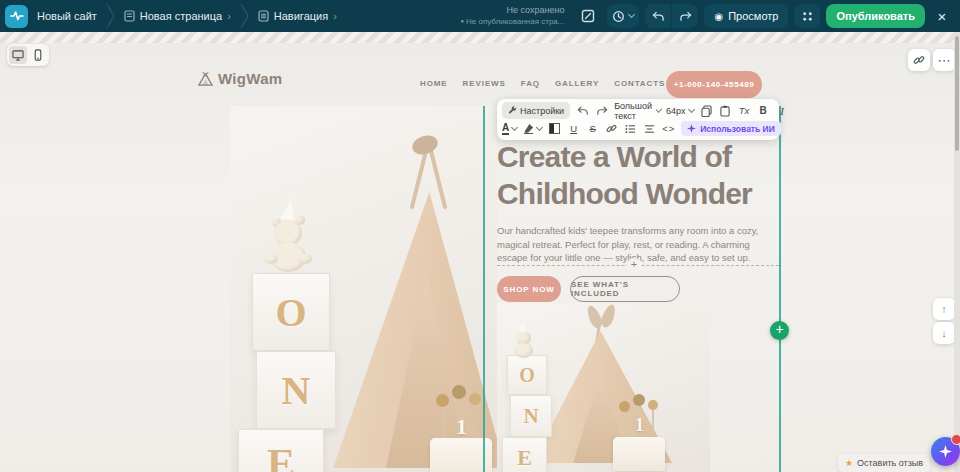 The height and width of the screenshot is (472, 960). What do you see at coordinates (536, 110) in the screenshot?
I see `settings-button: Настройки` at bounding box center [536, 110].